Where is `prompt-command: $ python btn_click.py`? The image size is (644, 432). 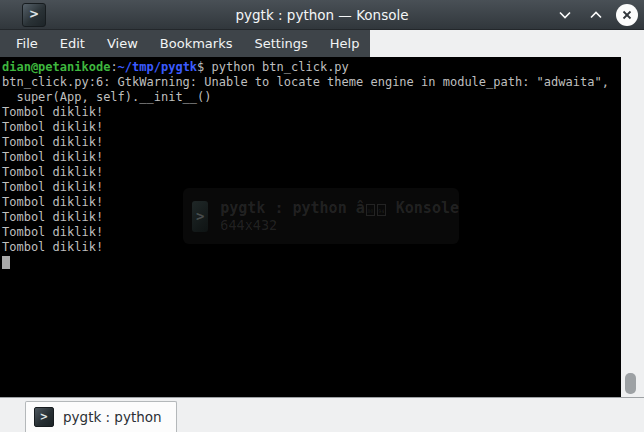
prompt-command: $ python btn_click.py is located at coordinates (273, 67).